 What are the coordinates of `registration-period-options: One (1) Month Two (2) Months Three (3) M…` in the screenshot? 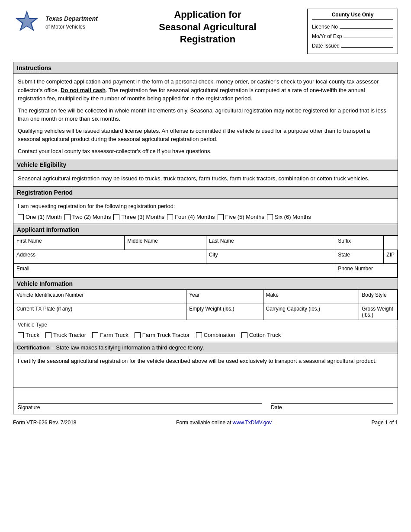 It's located at (206, 217).